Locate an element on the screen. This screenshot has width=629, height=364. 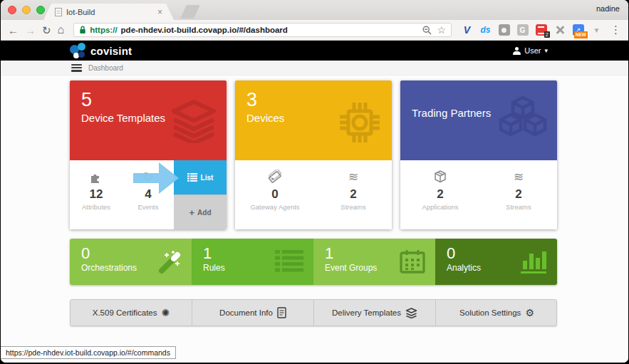
tab-title: Iot-Build is located at coordinates (110, 12).